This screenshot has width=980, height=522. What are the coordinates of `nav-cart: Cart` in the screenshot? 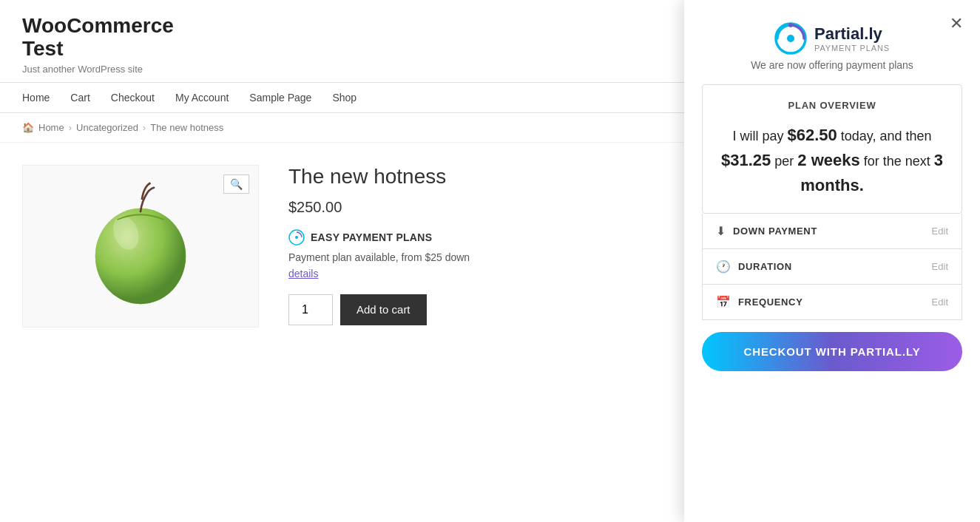 It's located at (80, 98).